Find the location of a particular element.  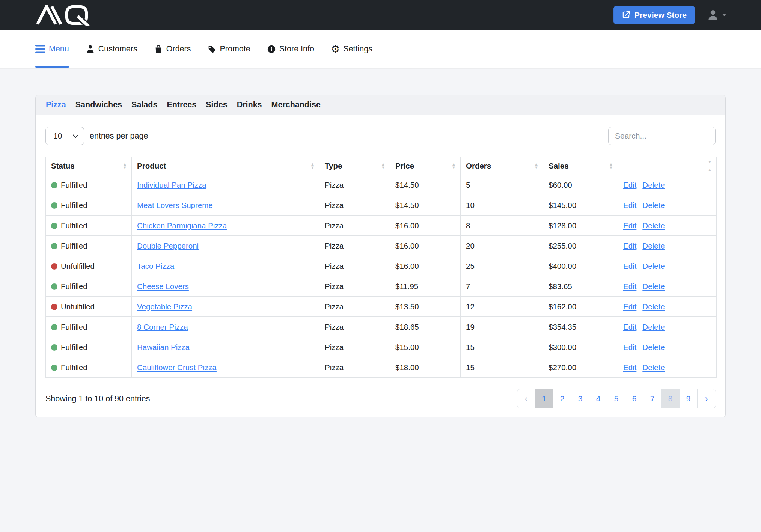

sales-cell: $128.00 is located at coordinates (580, 226).